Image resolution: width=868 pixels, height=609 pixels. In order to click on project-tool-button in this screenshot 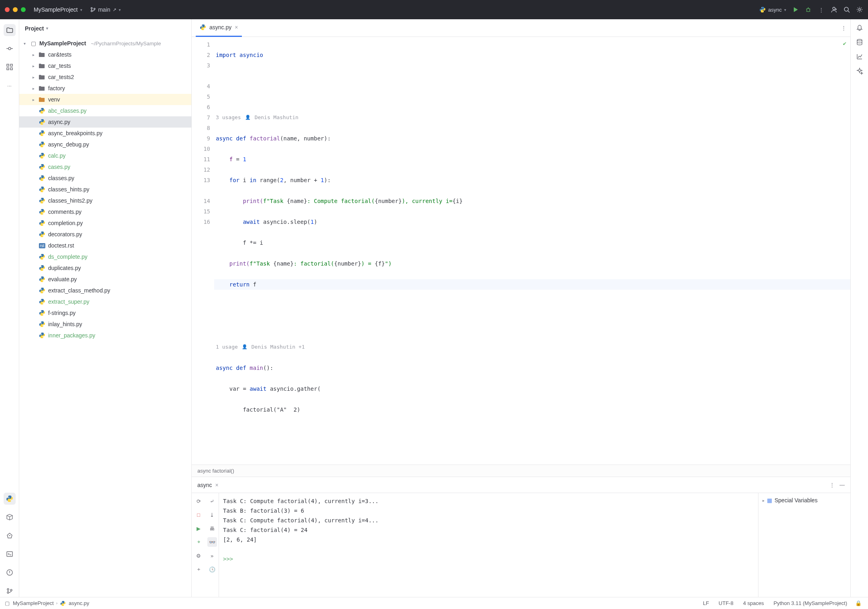, I will do `click(10, 30)`.